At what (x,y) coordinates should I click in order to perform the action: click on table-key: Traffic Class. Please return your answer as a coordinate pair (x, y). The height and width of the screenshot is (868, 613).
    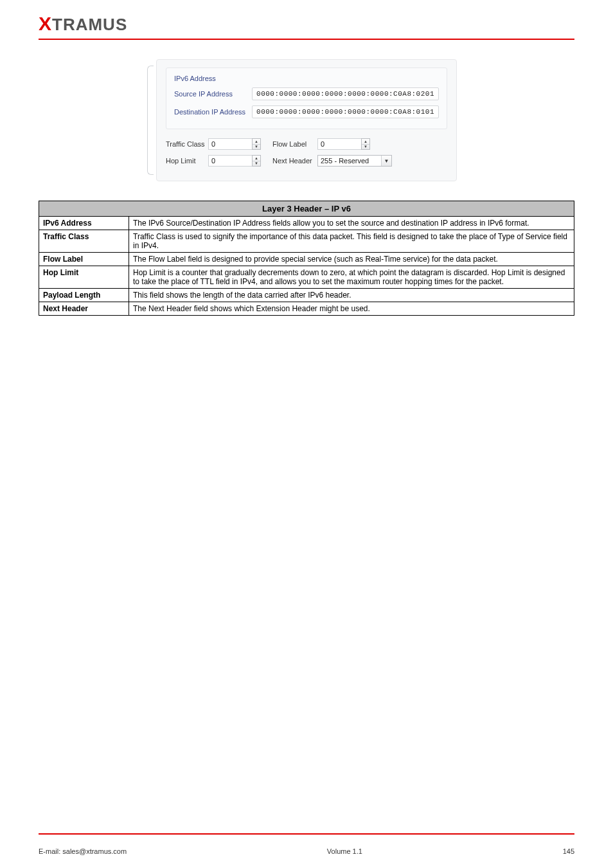
    Looking at the image, I should click on (84, 242).